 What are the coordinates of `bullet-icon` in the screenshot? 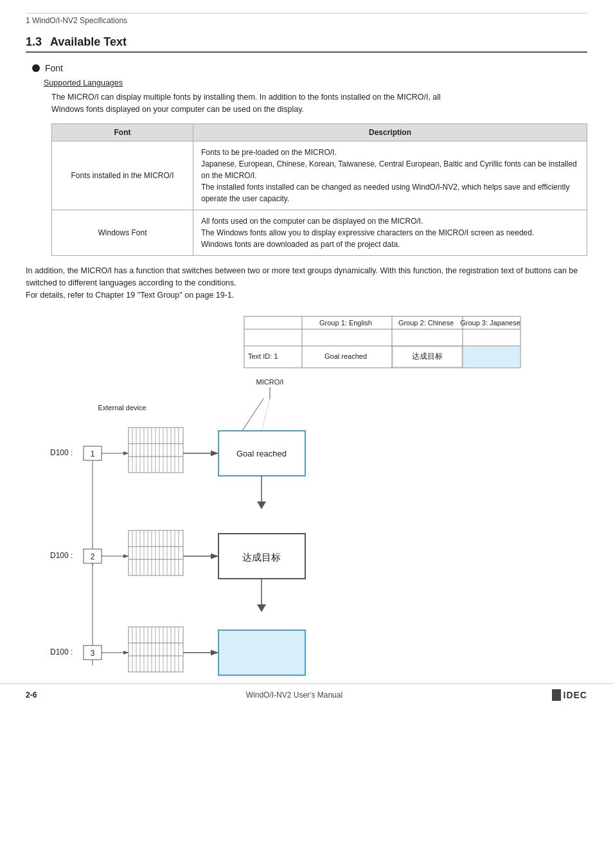 It's located at (36, 68).